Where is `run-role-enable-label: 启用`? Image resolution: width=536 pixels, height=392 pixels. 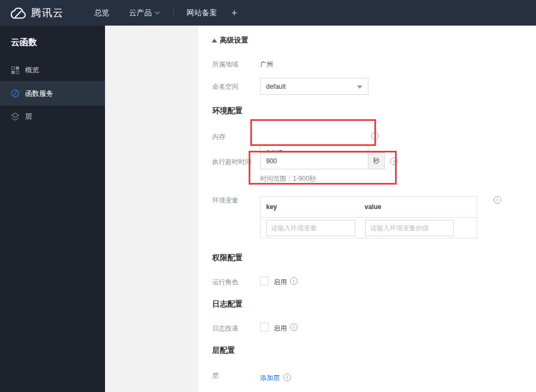
run-role-enable-label: 启用 is located at coordinates (280, 282).